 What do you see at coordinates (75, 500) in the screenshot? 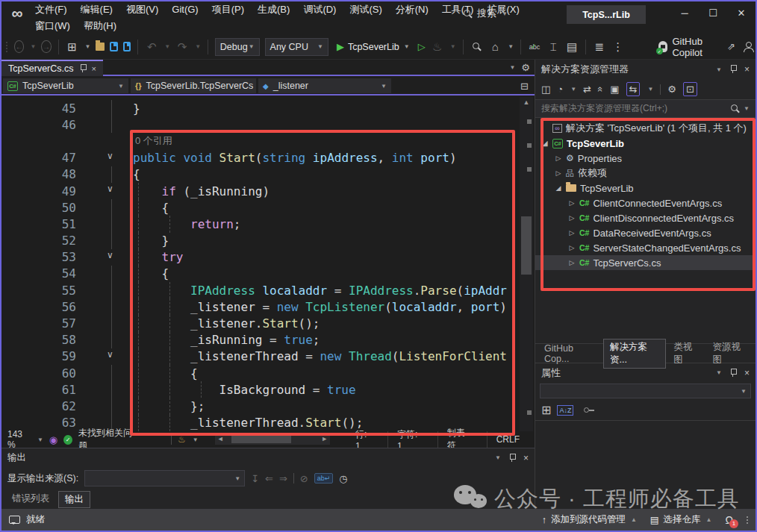
I see `tab-输出: 输出` at bounding box center [75, 500].